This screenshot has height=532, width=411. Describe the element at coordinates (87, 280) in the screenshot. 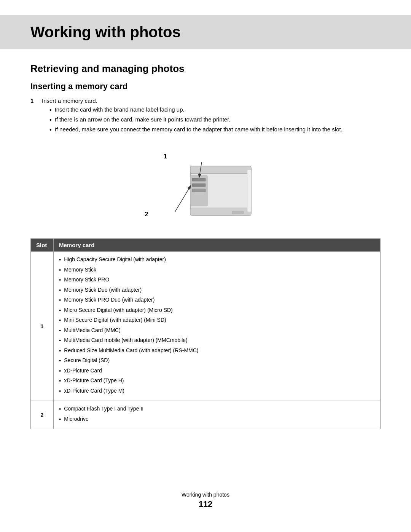

I see `card-name: Memory Stick PRO` at that location.